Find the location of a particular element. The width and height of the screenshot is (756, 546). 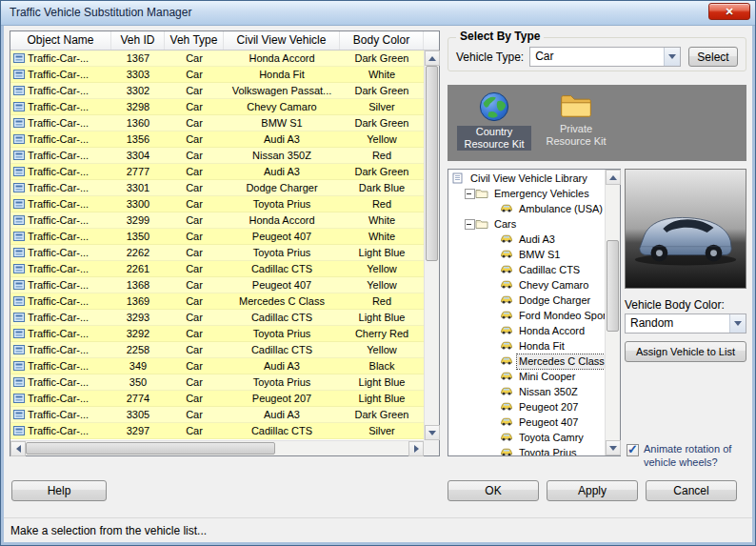

table-row: Traffic-Car-... 3303 Car Honda Fit White is located at coordinates (217, 74).